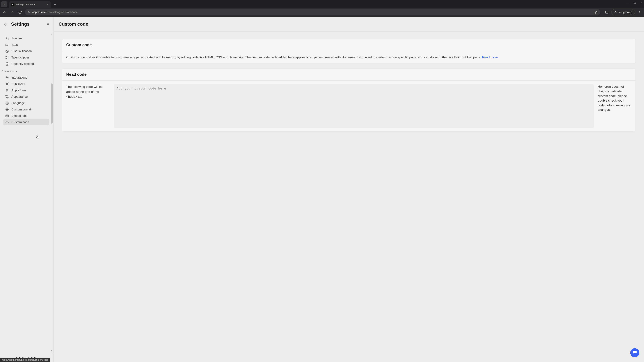  What do you see at coordinates (490, 57) in the screenshot?
I see `read-more-link: Read more` at bounding box center [490, 57].